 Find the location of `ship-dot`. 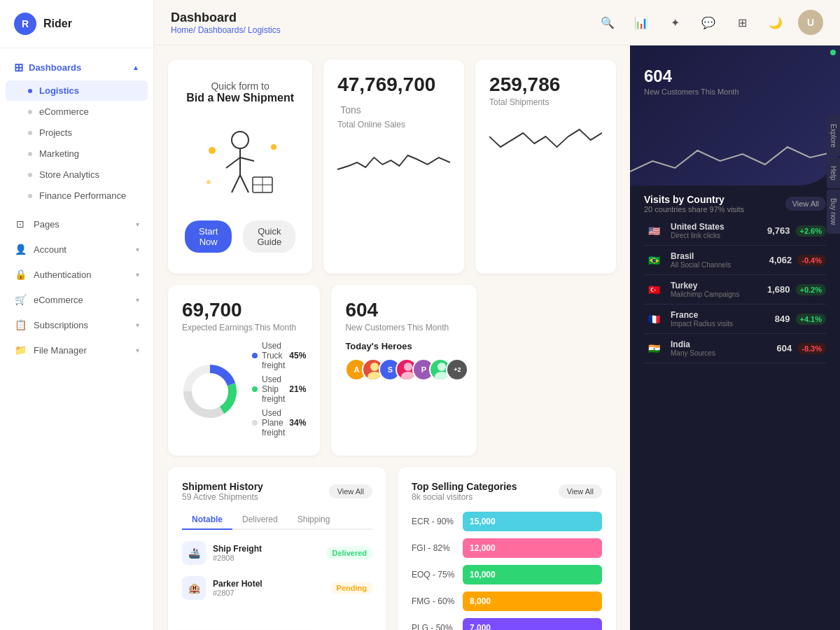

ship-dot is located at coordinates (255, 389).